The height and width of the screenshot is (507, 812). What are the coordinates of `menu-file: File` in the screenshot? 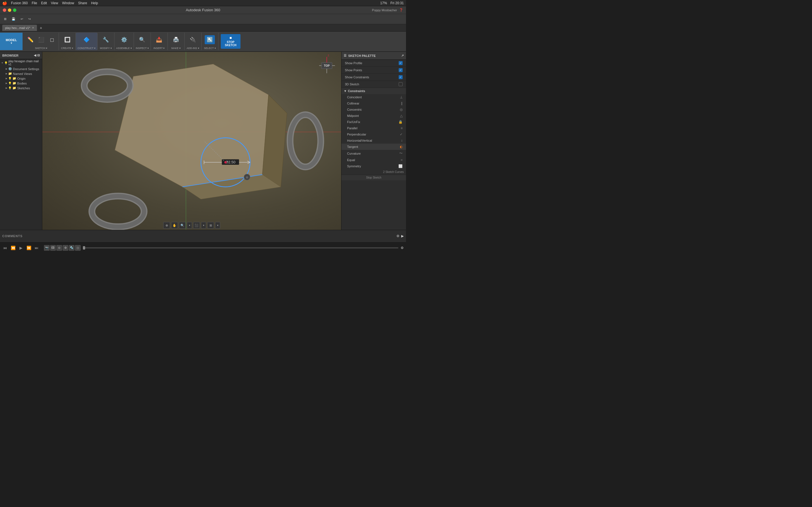 It's located at (34, 3).